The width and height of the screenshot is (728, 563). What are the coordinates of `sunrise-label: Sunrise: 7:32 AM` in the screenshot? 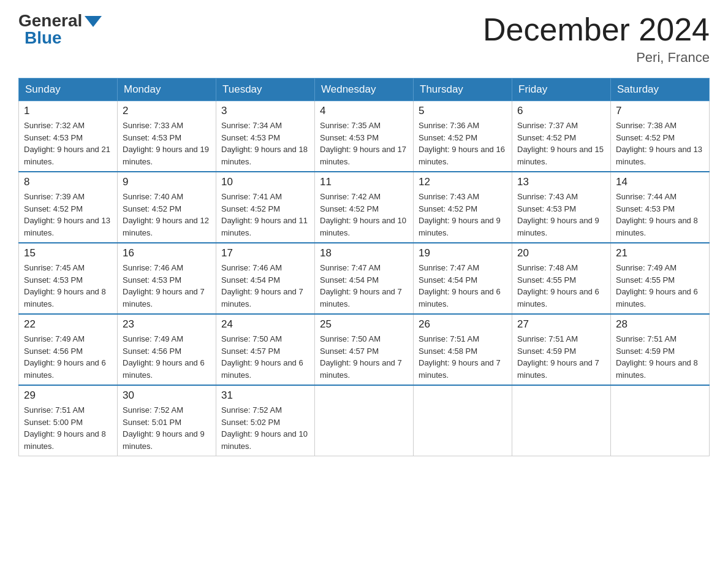 It's located at (54, 125).